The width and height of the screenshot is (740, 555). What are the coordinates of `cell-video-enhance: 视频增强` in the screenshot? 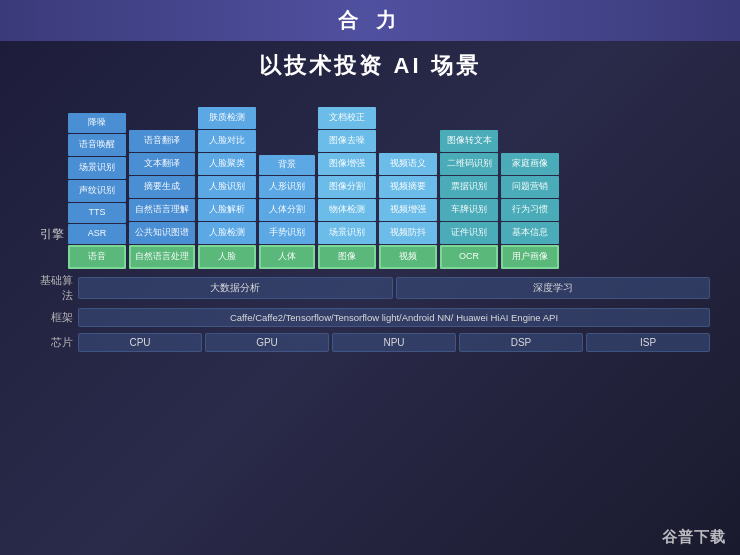 It's located at (408, 210).